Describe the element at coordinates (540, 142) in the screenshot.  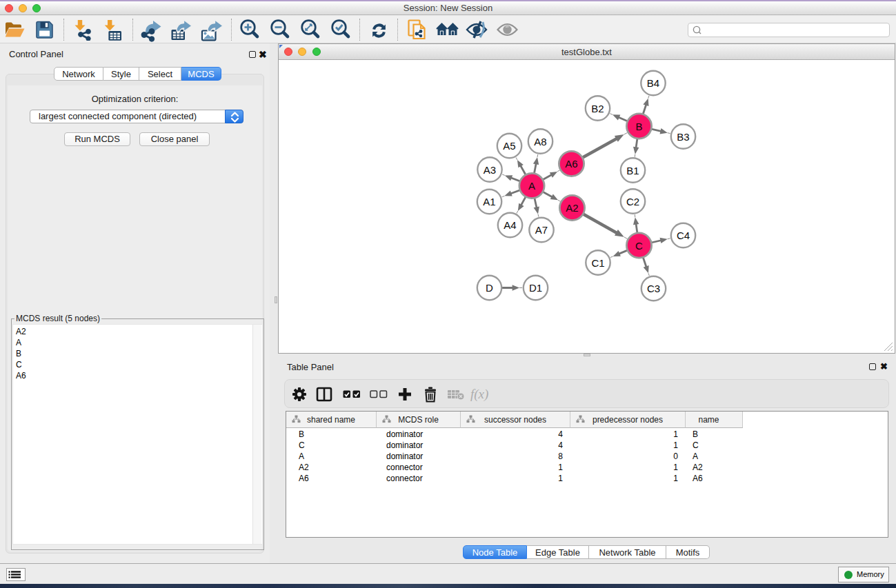
I see `svg-text: A8` at that location.